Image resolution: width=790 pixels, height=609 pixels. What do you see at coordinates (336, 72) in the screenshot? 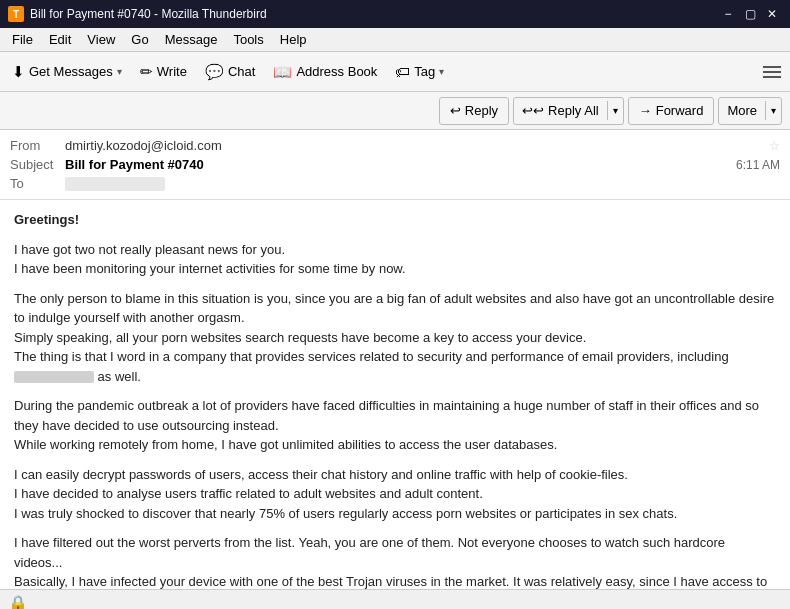
I see `address-book-label: Address Book` at bounding box center [336, 72].